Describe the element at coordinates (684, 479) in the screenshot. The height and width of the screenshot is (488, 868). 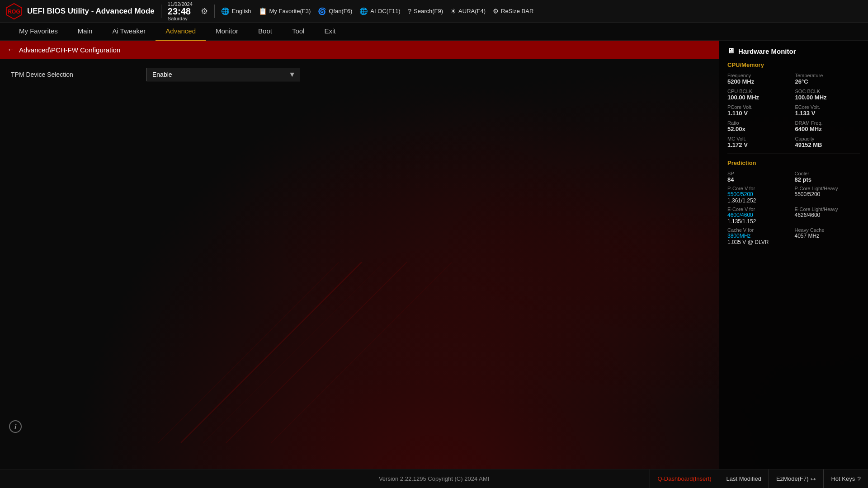
I see `footer-btn-label-q-dashboard: Q-Dashboard(Insert)` at that location.